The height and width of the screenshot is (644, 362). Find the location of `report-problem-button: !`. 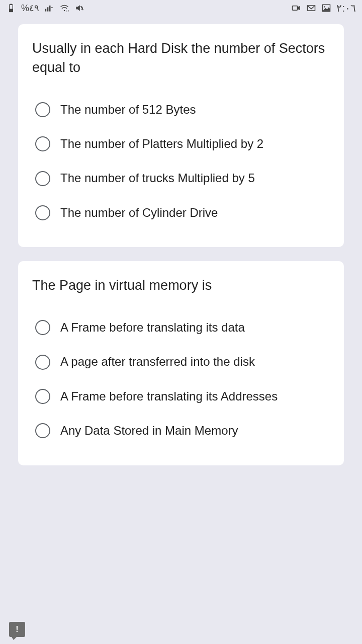

report-problem-button: ! is located at coordinates (17, 629).